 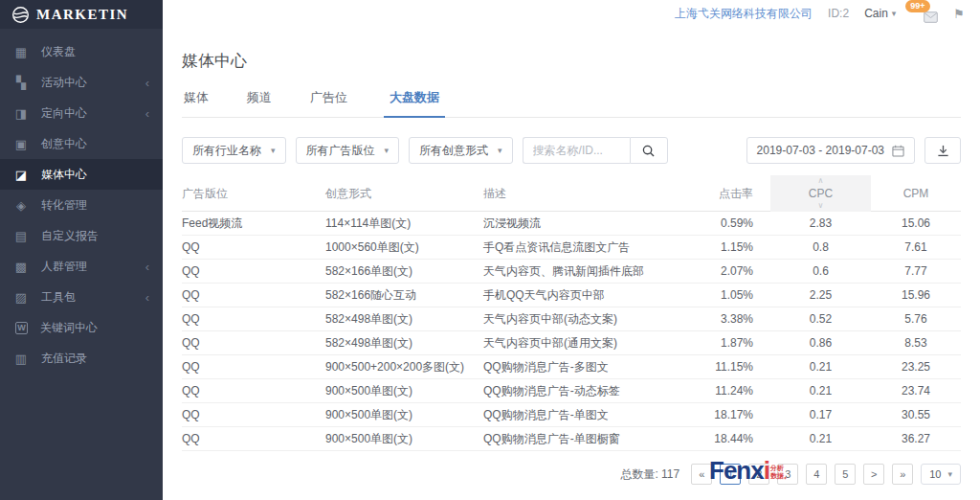 What do you see at coordinates (96, 205) in the screenshot?
I see `sidebar-item-label: 转化管理` at bounding box center [96, 205].